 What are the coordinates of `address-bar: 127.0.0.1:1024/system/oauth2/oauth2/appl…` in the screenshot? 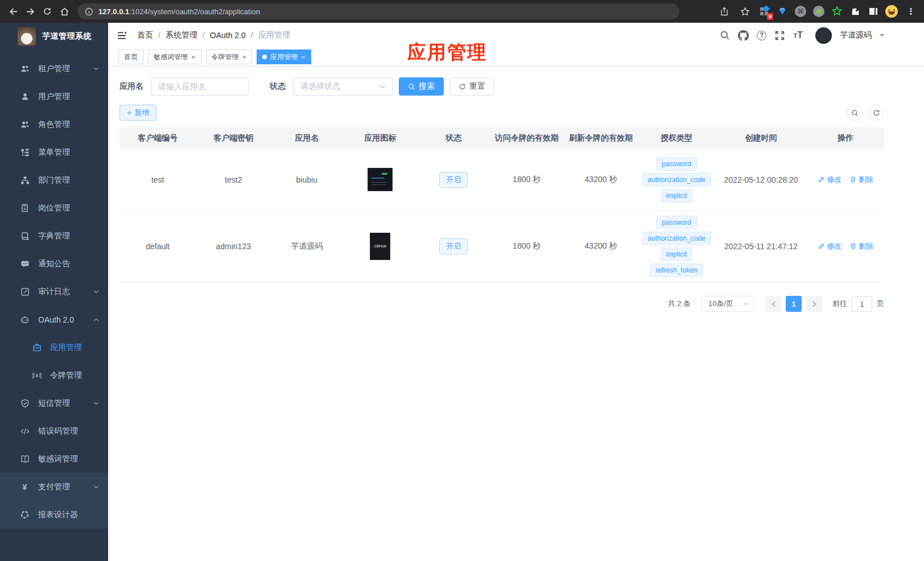 It's located at (378, 11).